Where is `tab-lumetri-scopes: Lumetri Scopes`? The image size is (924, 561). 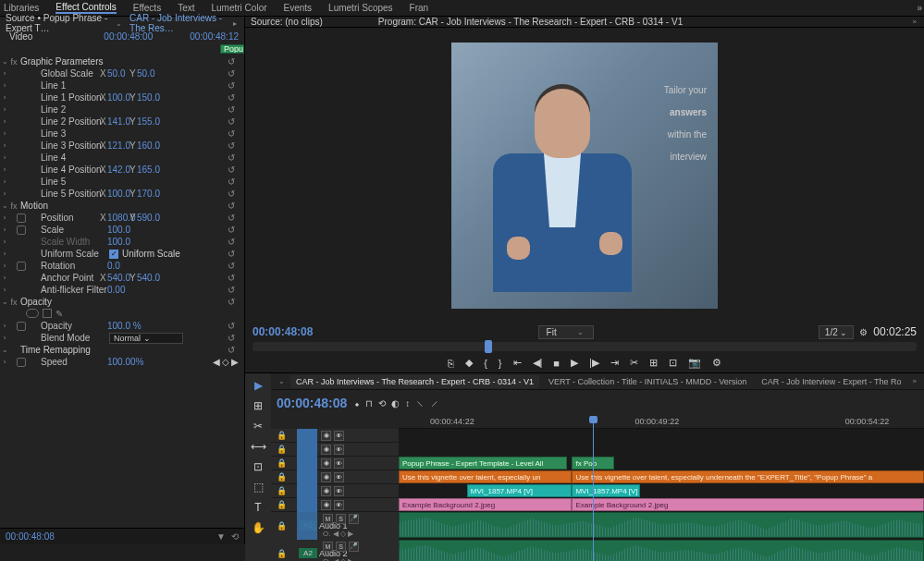 tab-lumetri-scopes: Lumetri Scopes is located at coordinates (361, 7).